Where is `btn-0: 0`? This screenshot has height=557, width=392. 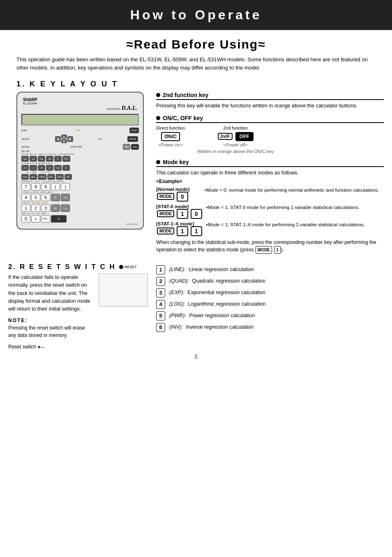
btn-0: 0 is located at coordinates (26, 219).